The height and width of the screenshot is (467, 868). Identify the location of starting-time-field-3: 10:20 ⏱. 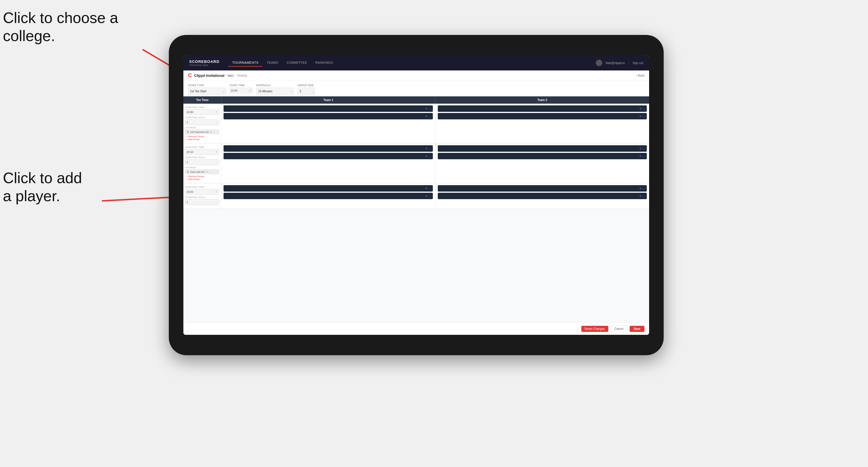
(202, 192).